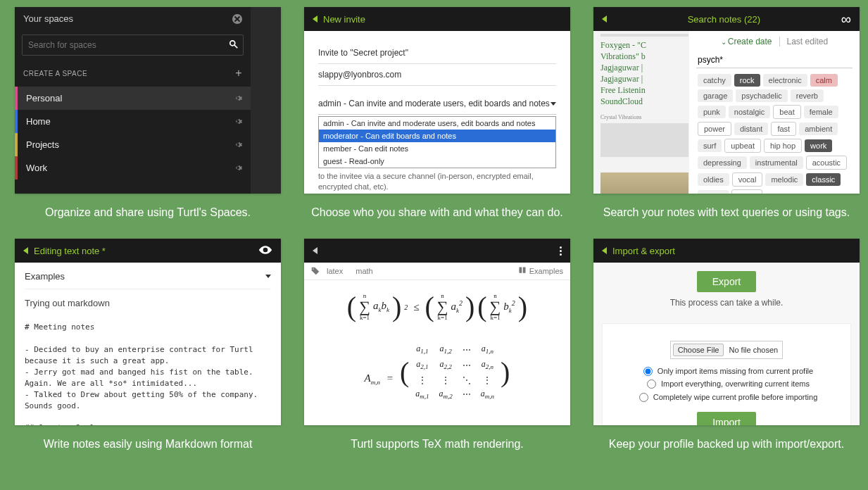 Image resolution: width=868 pixels, height=490 pixels. I want to click on search-header: Search notes (22) ∞, so click(727, 19).